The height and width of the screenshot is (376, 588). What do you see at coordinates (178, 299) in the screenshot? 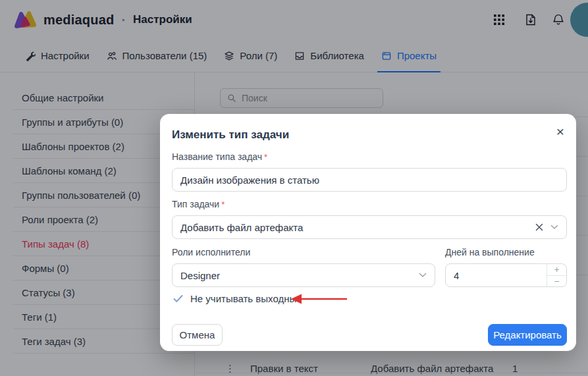
I see `checkmark-icon` at bounding box center [178, 299].